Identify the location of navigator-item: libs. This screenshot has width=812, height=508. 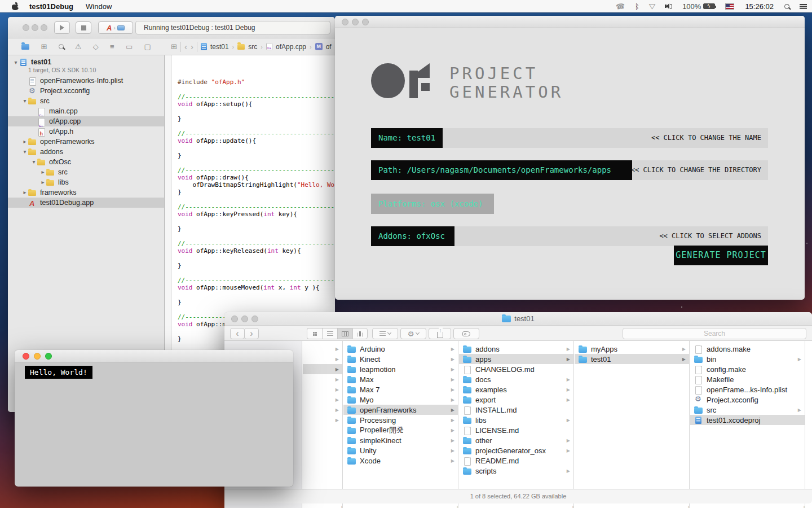
(86, 182).